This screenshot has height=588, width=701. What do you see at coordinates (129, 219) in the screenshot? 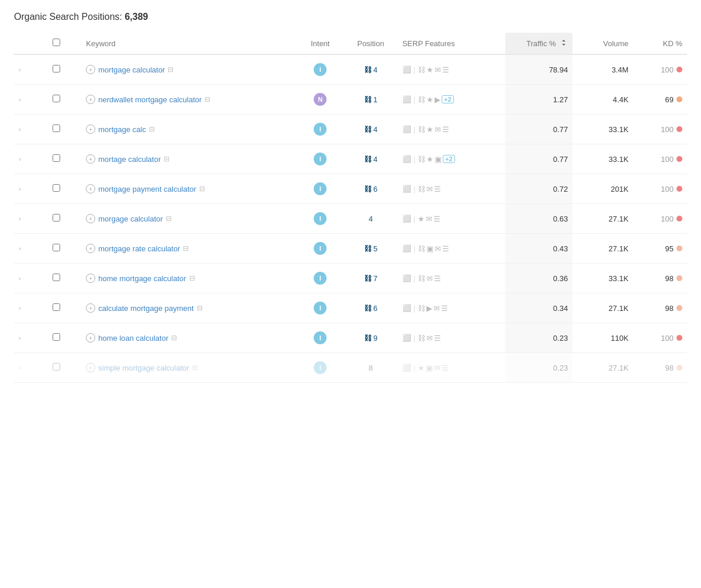
I see `keyword-link: + morgage calculator ⊟` at bounding box center [129, 219].